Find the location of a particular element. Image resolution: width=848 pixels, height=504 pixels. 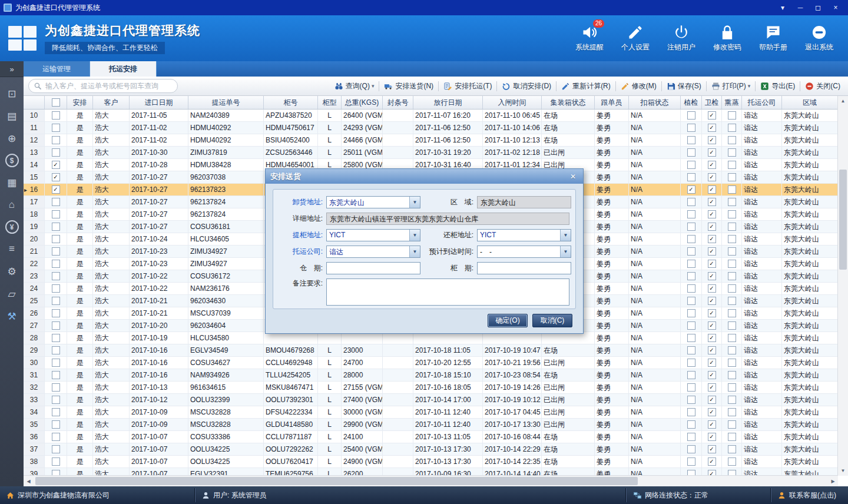

col-header-region: 区域 is located at coordinates (810, 102).